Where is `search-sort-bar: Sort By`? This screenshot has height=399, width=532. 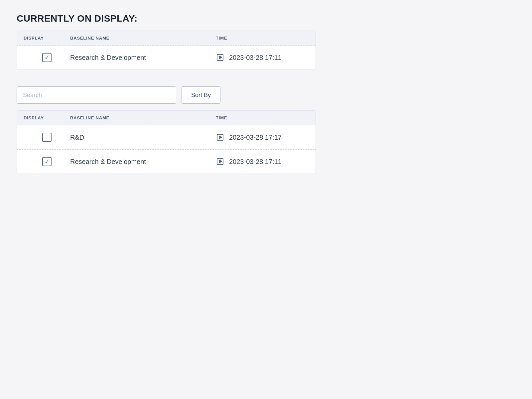
search-sort-bar: Sort By is located at coordinates (166, 95).